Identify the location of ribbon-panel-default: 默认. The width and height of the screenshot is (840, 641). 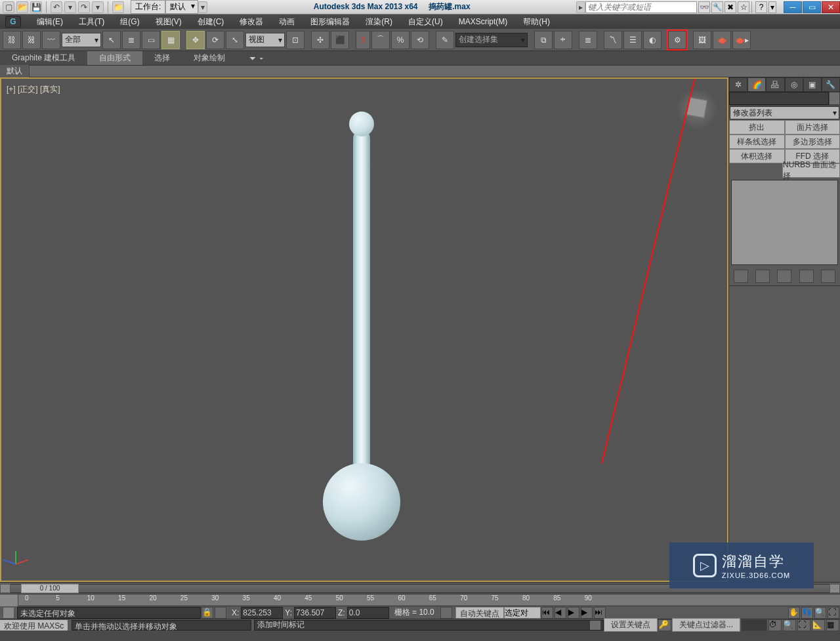
(14, 71).